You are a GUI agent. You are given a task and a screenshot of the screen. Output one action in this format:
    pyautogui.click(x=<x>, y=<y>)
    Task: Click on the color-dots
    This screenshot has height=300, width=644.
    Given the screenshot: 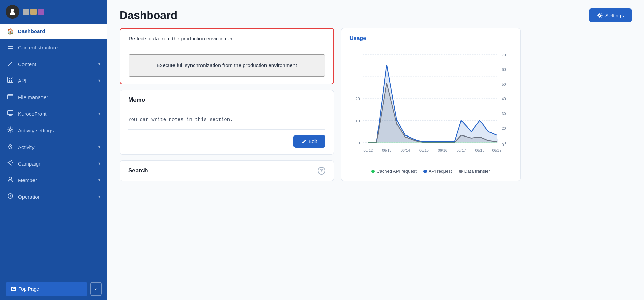 What is the action you would take?
    pyautogui.click(x=34, y=12)
    